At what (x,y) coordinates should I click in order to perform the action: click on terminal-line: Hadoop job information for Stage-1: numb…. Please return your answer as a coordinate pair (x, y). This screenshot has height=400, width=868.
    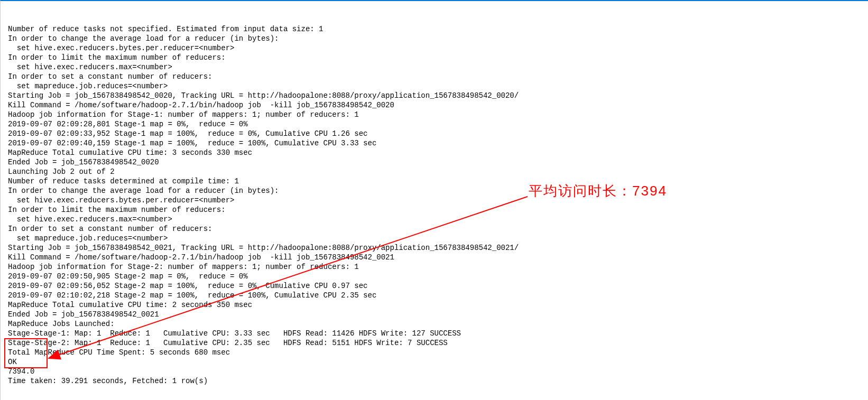
    Looking at the image, I should click on (435, 115).